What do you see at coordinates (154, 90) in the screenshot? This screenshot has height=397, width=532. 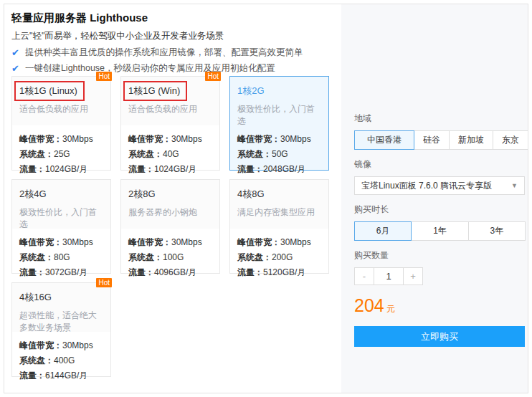 I see `plan-title: 1核1G (Win)` at bounding box center [154, 90].